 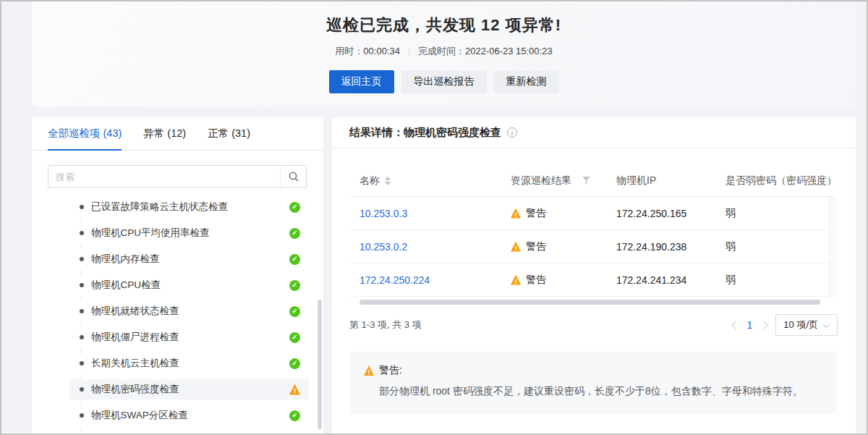 I want to click on tab-normal: 正常 (31), so click(x=229, y=133).